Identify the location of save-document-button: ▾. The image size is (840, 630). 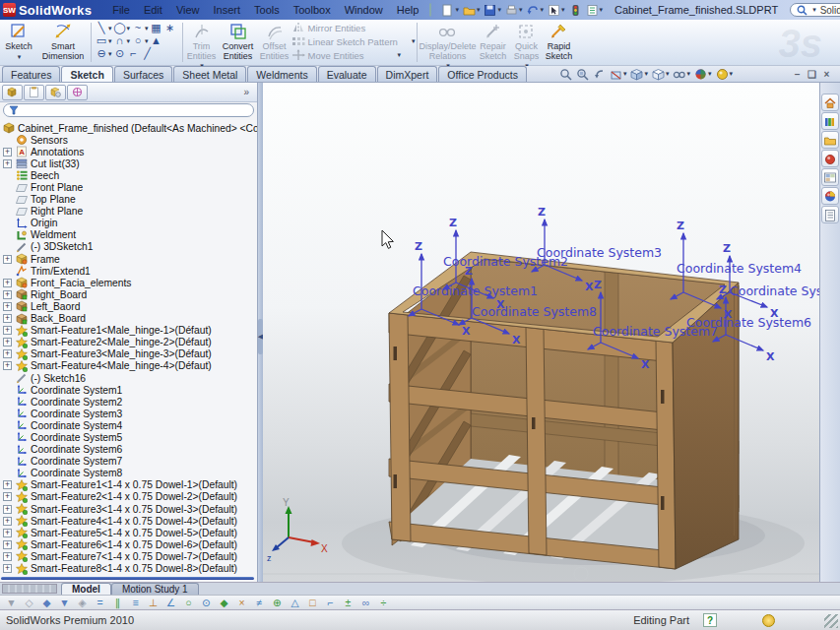
(492, 10).